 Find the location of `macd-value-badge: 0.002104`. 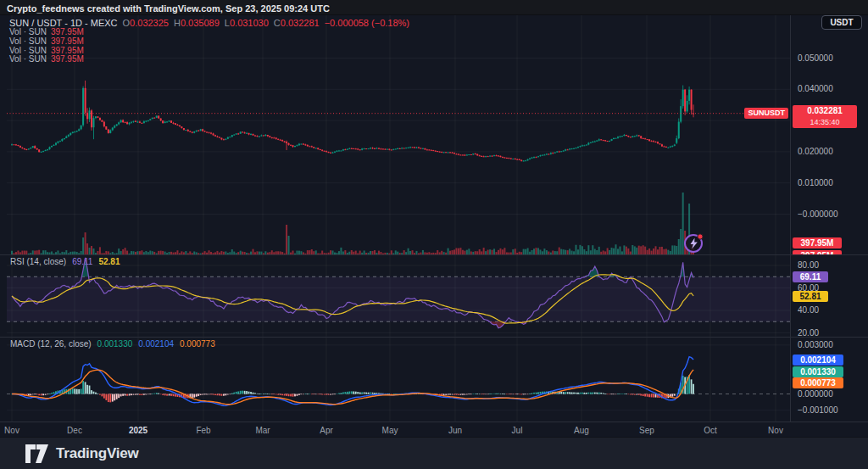

macd-value-badge: 0.002104 is located at coordinates (818, 360).